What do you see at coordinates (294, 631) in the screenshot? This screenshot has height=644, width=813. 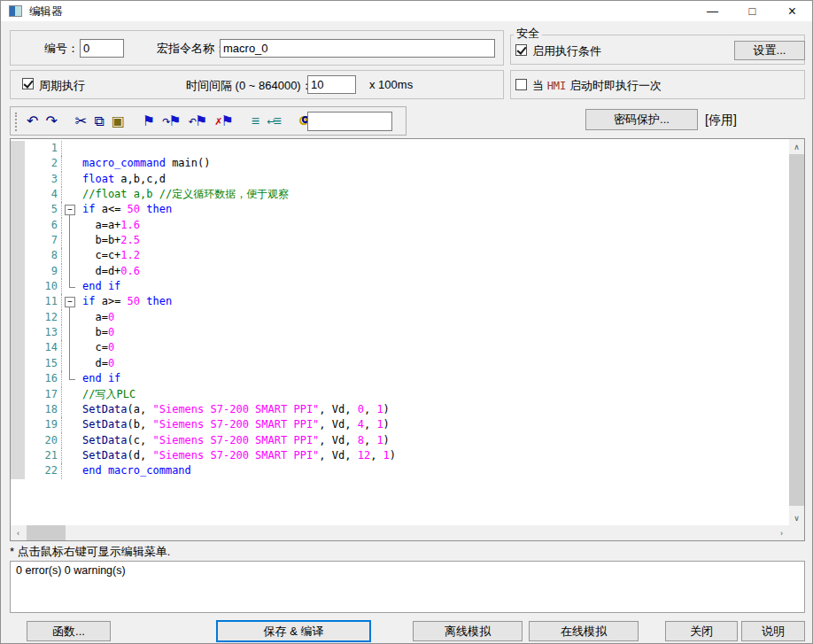 I see `save-compile-button: 保存 & 编译` at bounding box center [294, 631].